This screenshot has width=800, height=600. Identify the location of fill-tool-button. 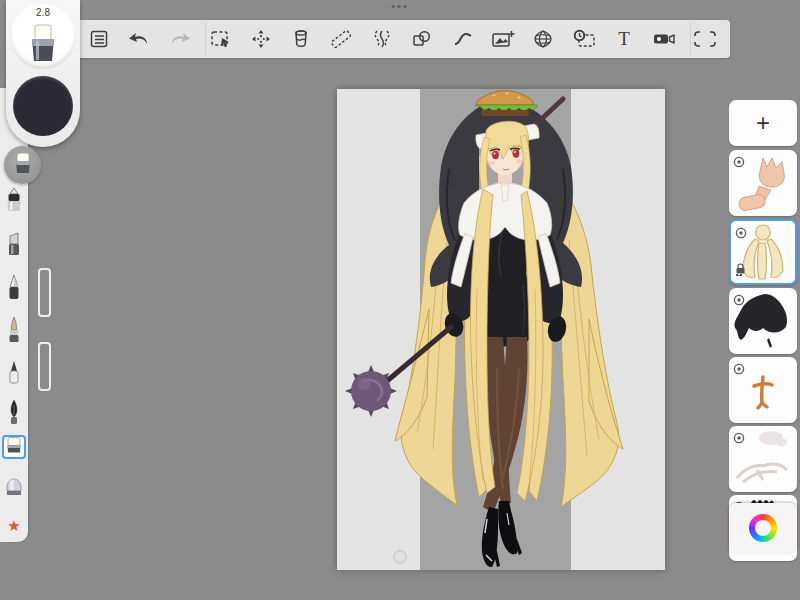
(301, 39).